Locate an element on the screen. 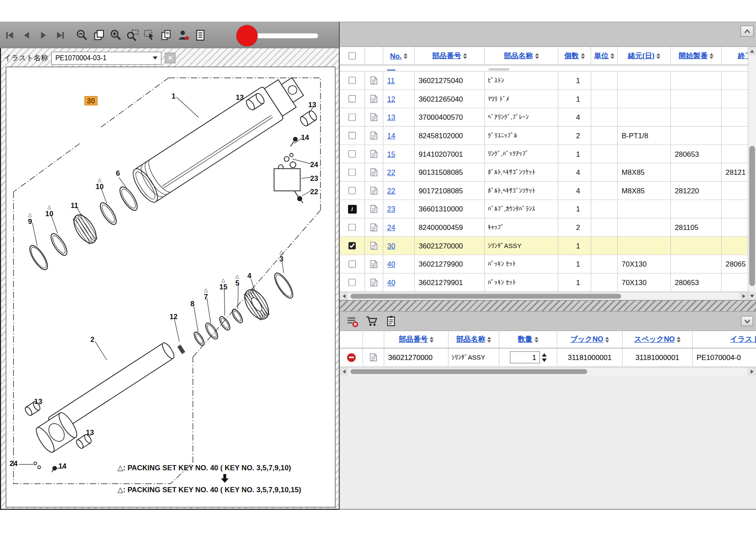 This screenshot has height=534, width=756. stepper-down-icon is located at coordinates (544, 360).